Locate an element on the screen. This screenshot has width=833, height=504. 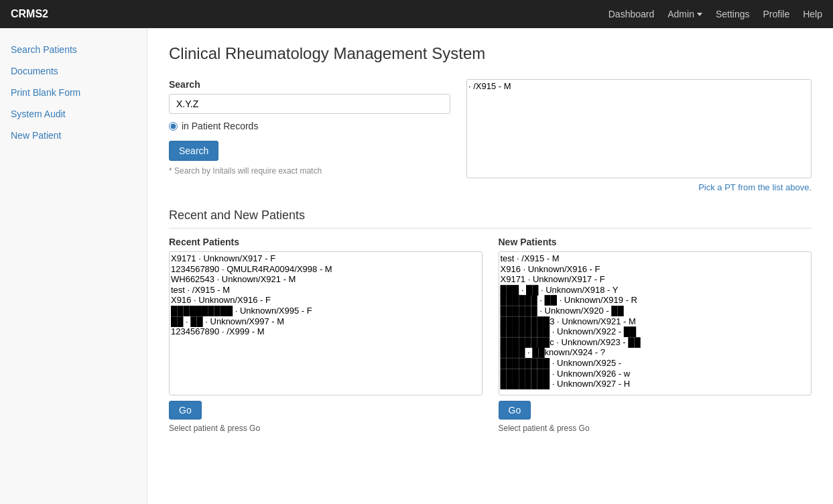
recent-patient-item: ██ · ██ · Unknown/X997 - M is located at coordinates (326, 322).